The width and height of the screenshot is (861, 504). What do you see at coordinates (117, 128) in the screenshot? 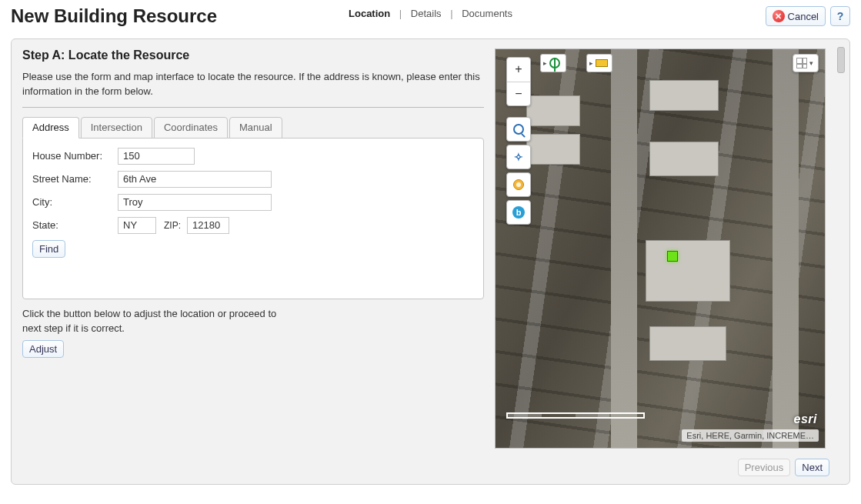
I see `subtab-intersection: Intersection` at bounding box center [117, 128].